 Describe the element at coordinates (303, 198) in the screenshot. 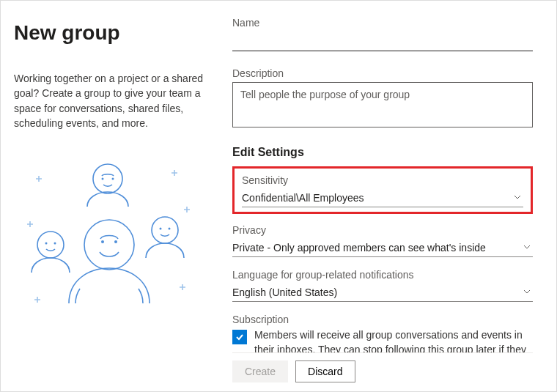

I see `sensitivity-value: Confidential\All Employees` at that location.